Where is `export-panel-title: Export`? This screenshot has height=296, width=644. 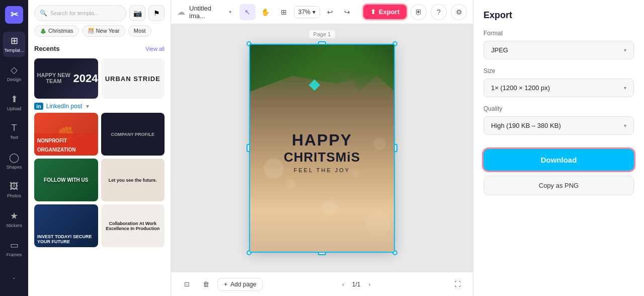
export-panel-title: Export is located at coordinates (558, 15).